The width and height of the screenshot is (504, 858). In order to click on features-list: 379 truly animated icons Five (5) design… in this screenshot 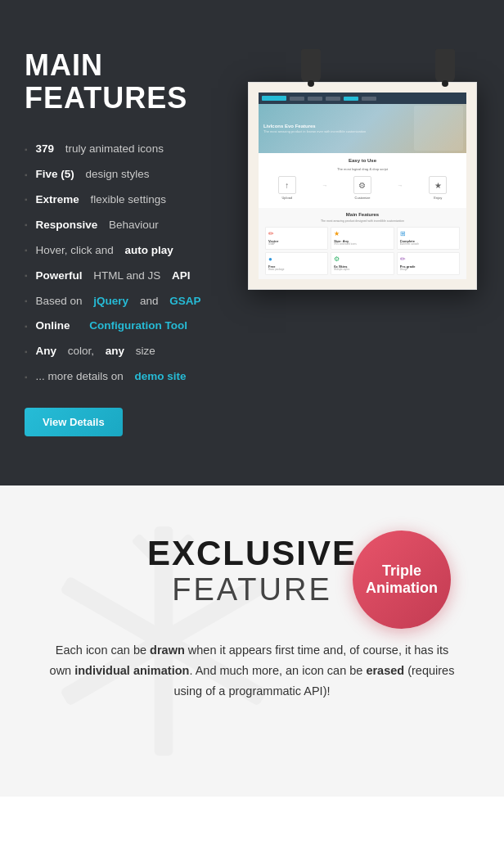, I will do `click(123, 264)`.